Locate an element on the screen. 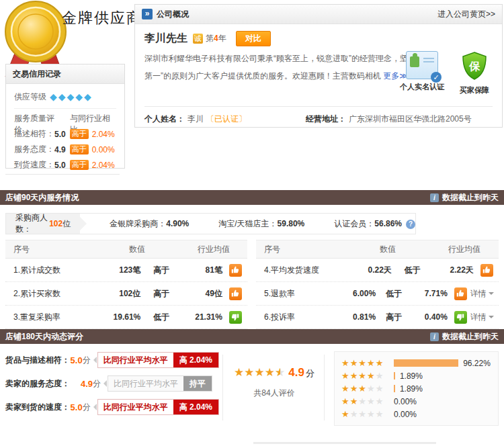 This screenshot has width=504, height=448. person-name-label: 个人姓名： is located at coordinates (165, 120).